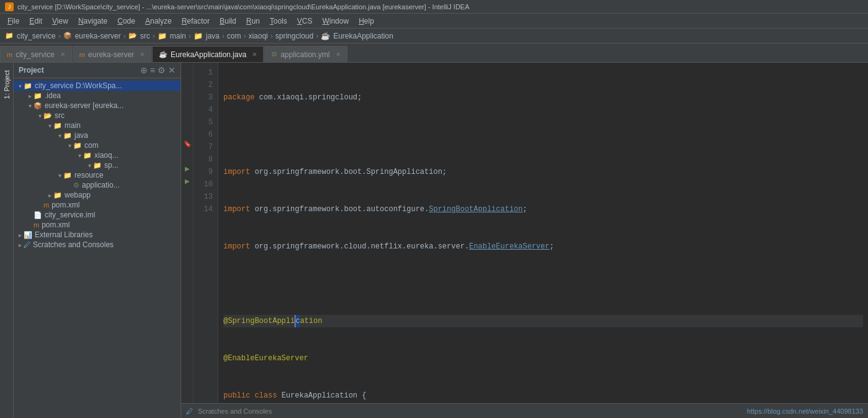 This screenshot has width=868, height=418. I want to click on menu-refactor: Refactor, so click(196, 21).